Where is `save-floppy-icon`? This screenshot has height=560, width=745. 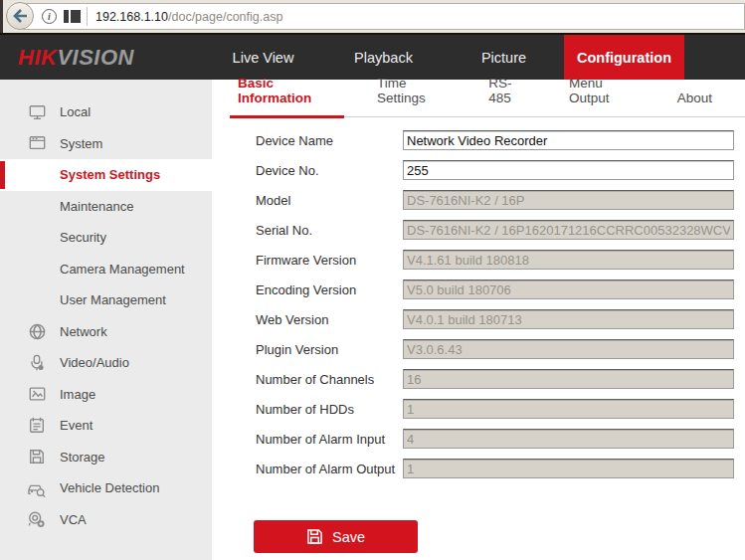 save-floppy-icon is located at coordinates (314, 537).